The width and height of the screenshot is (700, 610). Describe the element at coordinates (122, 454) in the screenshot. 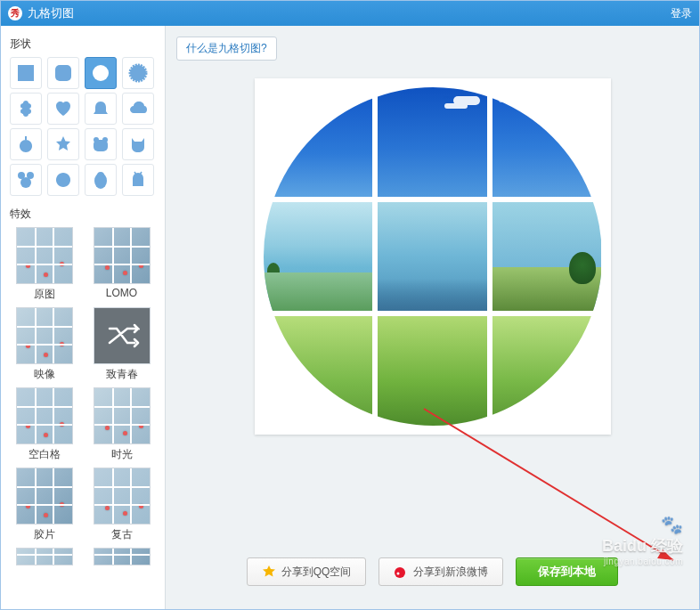

I see `effect-label: 时光` at that location.